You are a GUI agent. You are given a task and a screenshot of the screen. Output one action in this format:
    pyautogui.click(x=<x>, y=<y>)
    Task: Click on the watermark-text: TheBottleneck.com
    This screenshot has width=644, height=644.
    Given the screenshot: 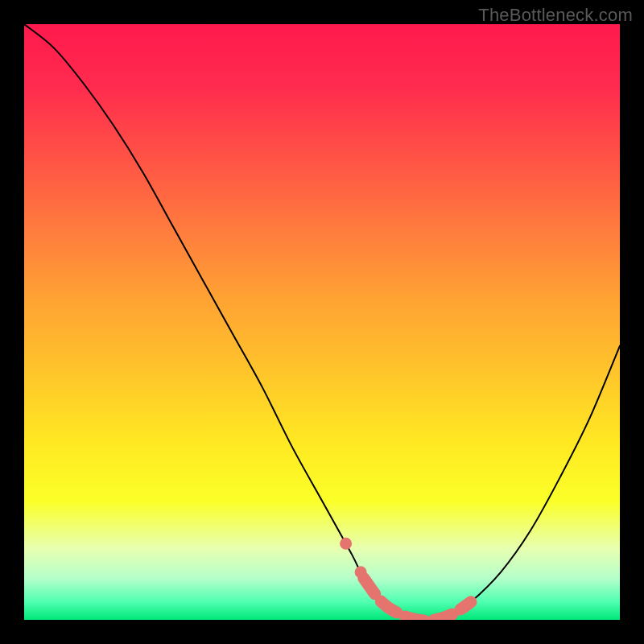 What is the action you would take?
    pyautogui.click(x=555, y=15)
    